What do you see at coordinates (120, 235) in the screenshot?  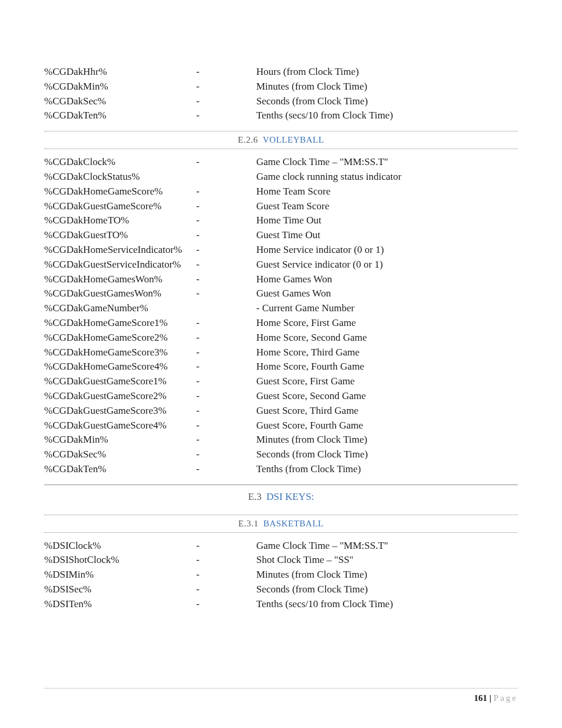 I see `key-token: %CGDakGuestTO%` at bounding box center [120, 235].